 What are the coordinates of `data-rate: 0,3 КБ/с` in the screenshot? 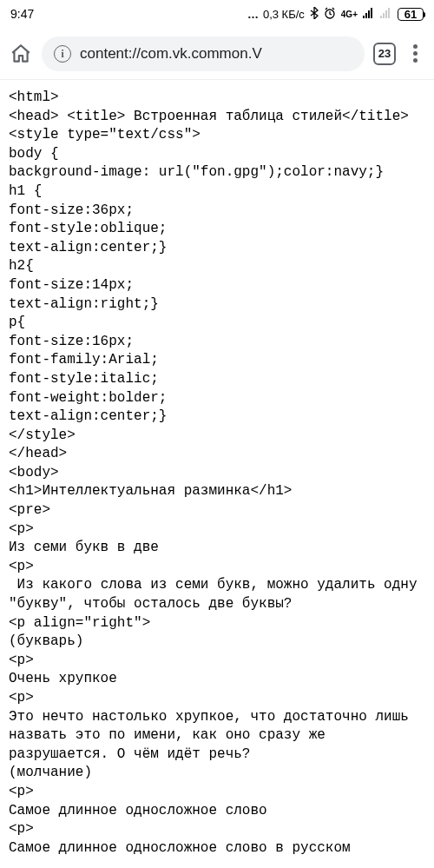 It's located at (284, 14).